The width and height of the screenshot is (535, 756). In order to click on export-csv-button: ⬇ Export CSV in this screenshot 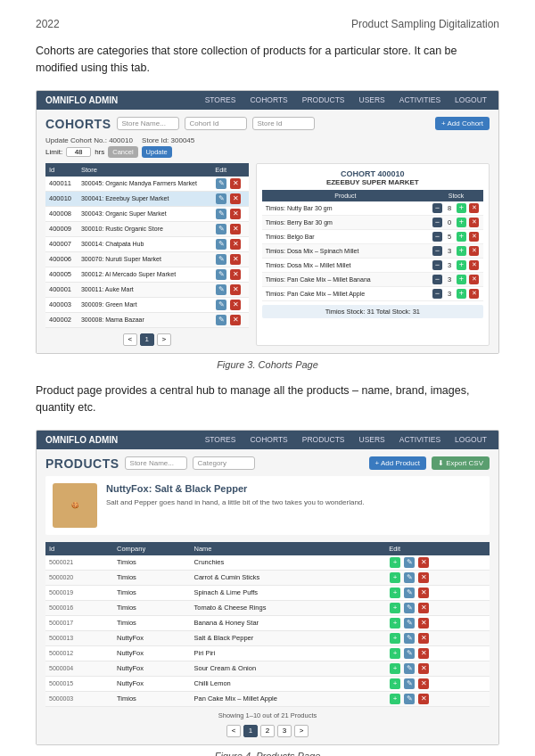, I will do `click(460, 464)`.